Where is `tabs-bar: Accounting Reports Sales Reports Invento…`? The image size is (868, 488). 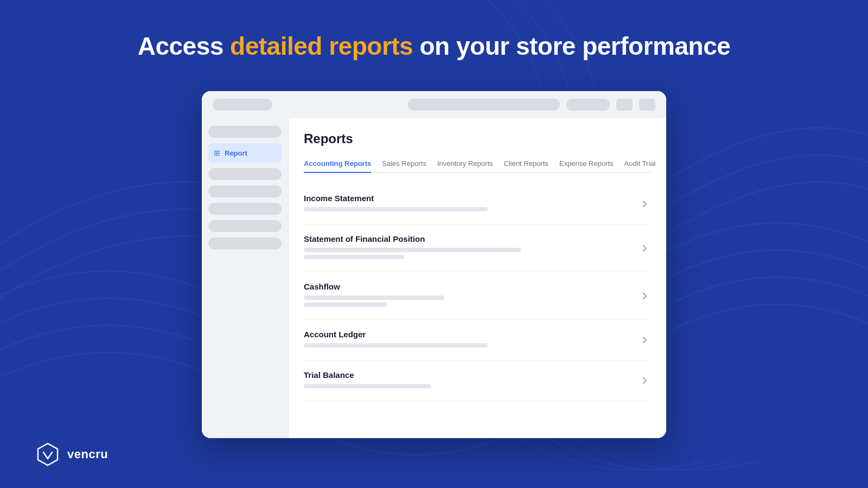 tabs-bar: Accounting Reports Sales Reports Invento… is located at coordinates (477, 164).